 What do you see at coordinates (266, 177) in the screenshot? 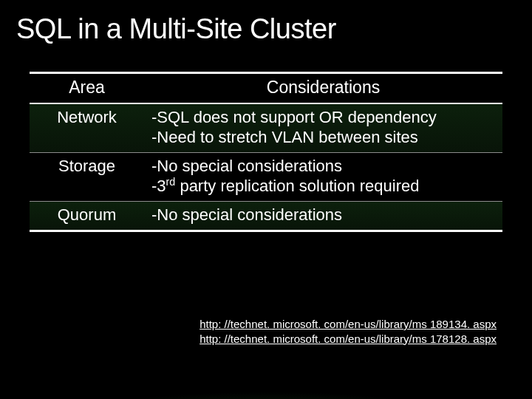
I see `table-row: Storage -No special considerations-3rd p…` at bounding box center [266, 177].